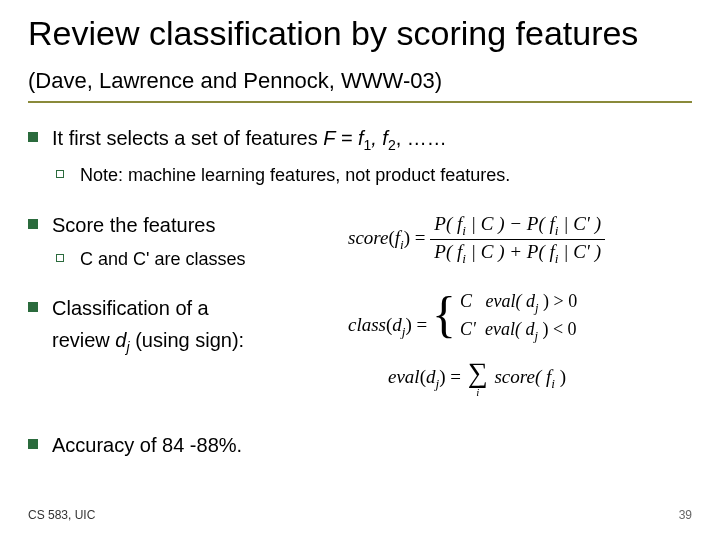 Image resolution: width=720 pixels, height=540 pixels. Describe the element at coordinates (478, 378) in the screenshot. I see `sum-icon: ∑ i` at that location.